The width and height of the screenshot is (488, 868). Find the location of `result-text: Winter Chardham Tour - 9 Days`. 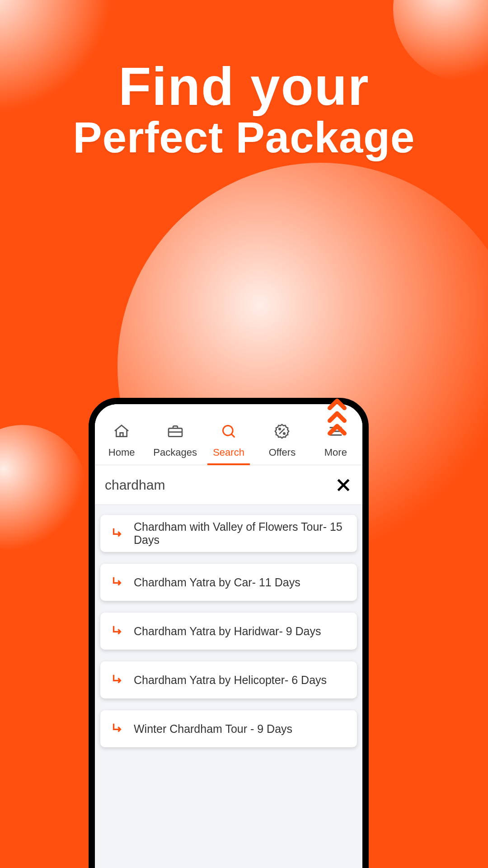

result-text: Winter Chardham Tour - 9 Days is located at coordinates (213, 729).